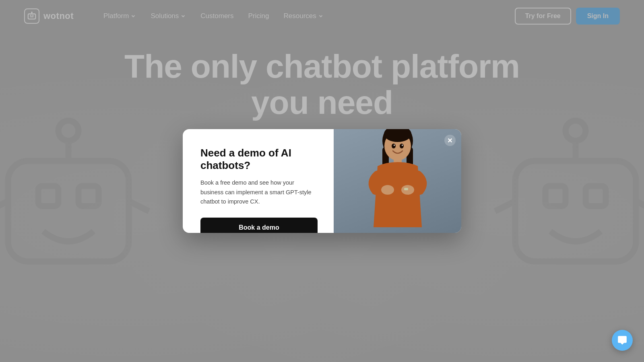  I want to click on modal-dialog: Need a demo of AI chatbots? Book a free …, so click(322, 181).